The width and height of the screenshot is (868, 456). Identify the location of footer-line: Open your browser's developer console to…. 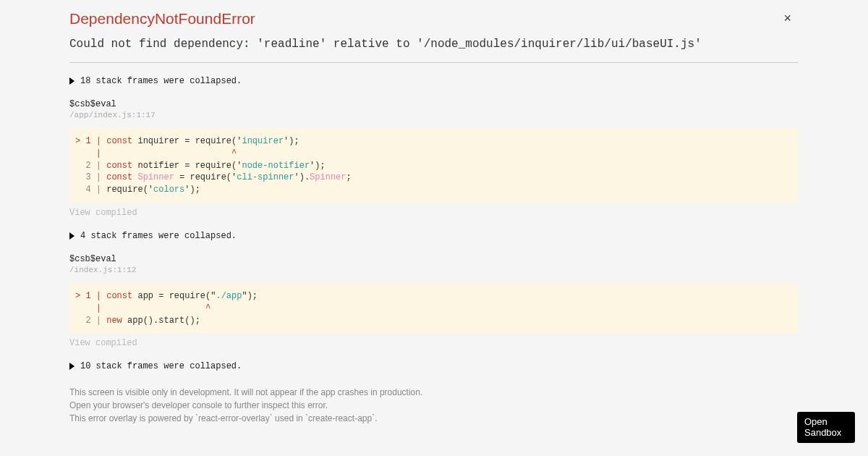
(434, 405).